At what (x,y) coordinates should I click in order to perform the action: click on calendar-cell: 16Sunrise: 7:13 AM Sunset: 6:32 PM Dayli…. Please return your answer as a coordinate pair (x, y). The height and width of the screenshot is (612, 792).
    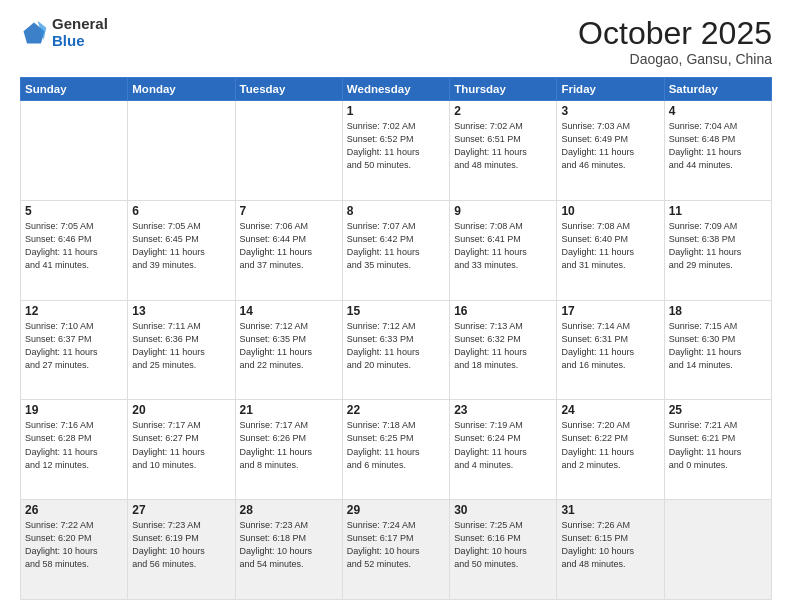
    Looking at the image, I should click on (504, 350).